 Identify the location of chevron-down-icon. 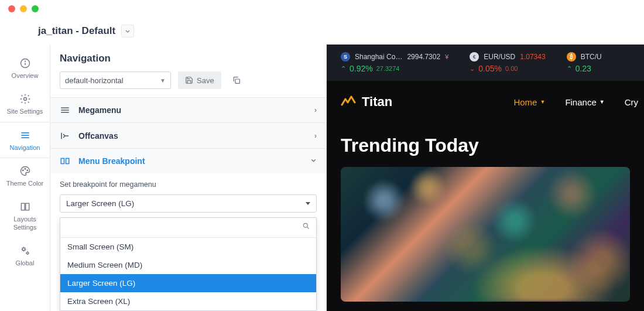
(314, 161).